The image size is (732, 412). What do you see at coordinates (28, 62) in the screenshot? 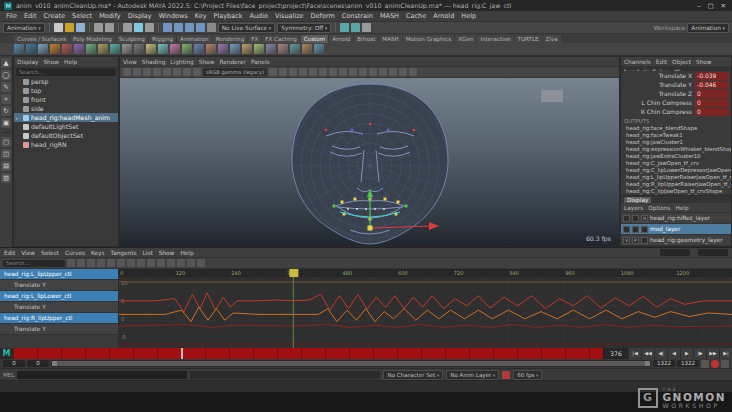
I see `outliner-menu-display: Display` at bounding box center [28, 62].